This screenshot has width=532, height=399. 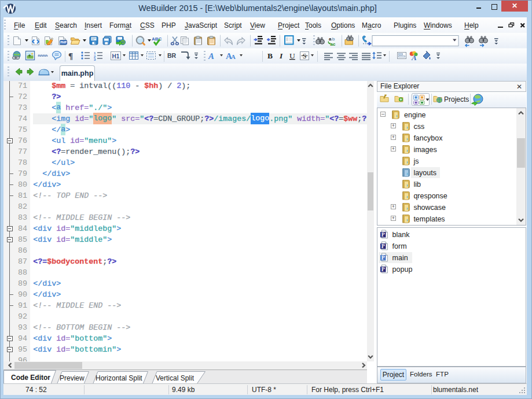 I want to click on svg-text: 3, so click(x=95, y=60).